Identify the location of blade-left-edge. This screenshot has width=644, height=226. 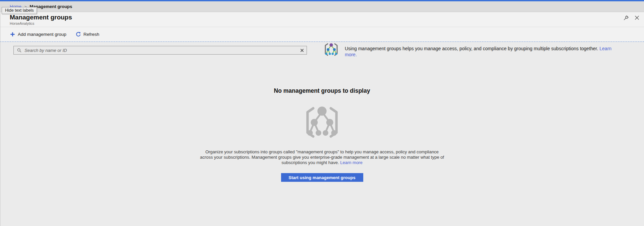
(0, 119).